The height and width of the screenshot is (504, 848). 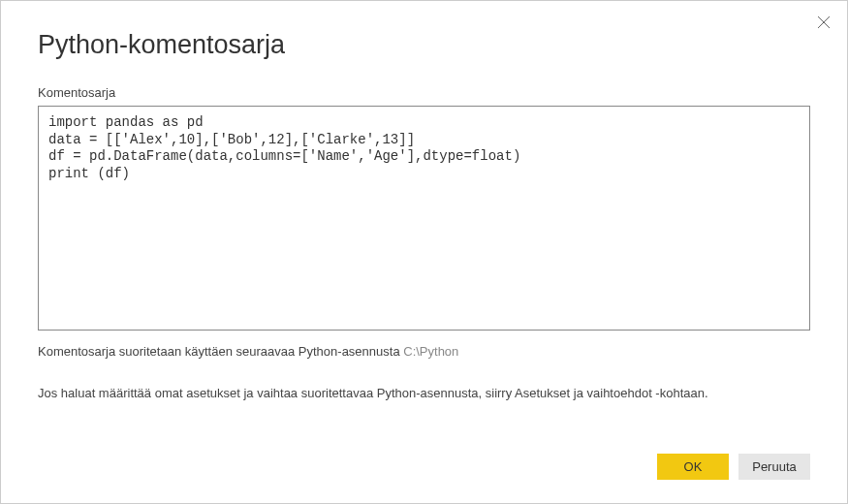 What do you see at coordinates (430, 351) in the screenshot?
I see `install-path: C:\Python` at bounding box center [430, 351].